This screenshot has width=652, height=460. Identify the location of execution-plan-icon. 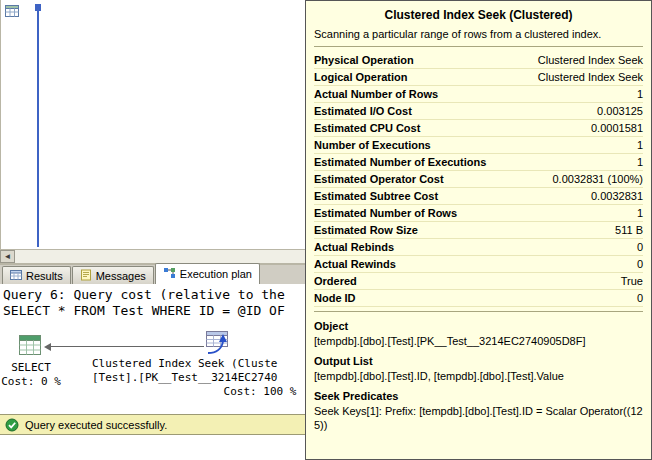
(170, 274).